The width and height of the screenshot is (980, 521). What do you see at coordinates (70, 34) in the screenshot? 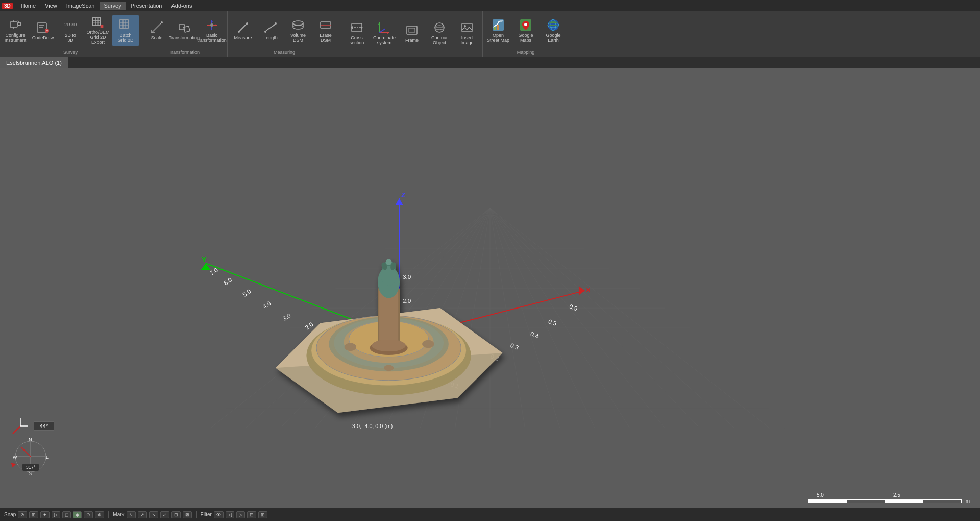
I see `toolbar-group-survey: ConfigureInstrument C CodeDraw 2D 3D` at bounding box center [70, 34].